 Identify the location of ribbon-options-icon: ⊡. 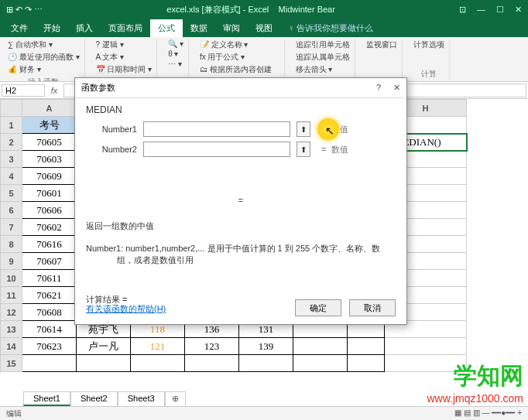
(463, 9).